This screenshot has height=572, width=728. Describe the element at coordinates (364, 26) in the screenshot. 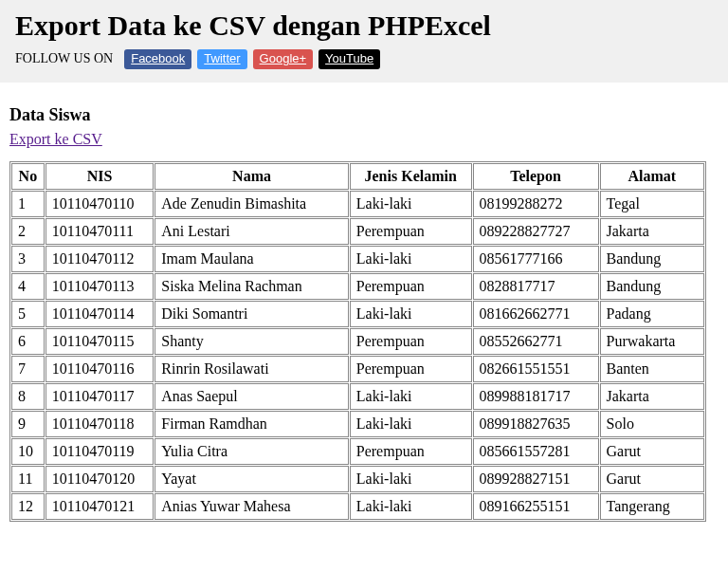

I see `page-title: Export Data ke CSV dengan PHPExcel` at that location.